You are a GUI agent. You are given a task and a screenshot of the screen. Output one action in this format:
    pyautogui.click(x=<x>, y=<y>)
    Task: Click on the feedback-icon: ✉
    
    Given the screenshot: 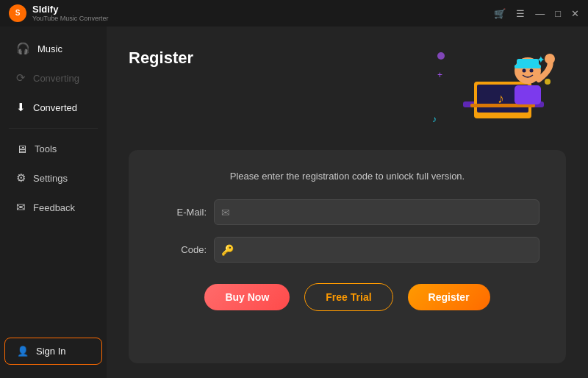 What is the action you would take?
    pyautogui.click(x=21, y=207)
    